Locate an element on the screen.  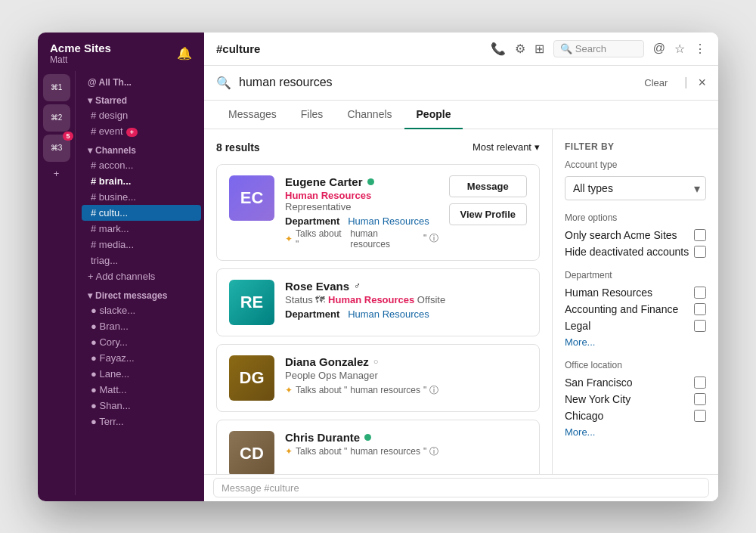
bell-icon: 🔔 is located at coordinates (184, 53).